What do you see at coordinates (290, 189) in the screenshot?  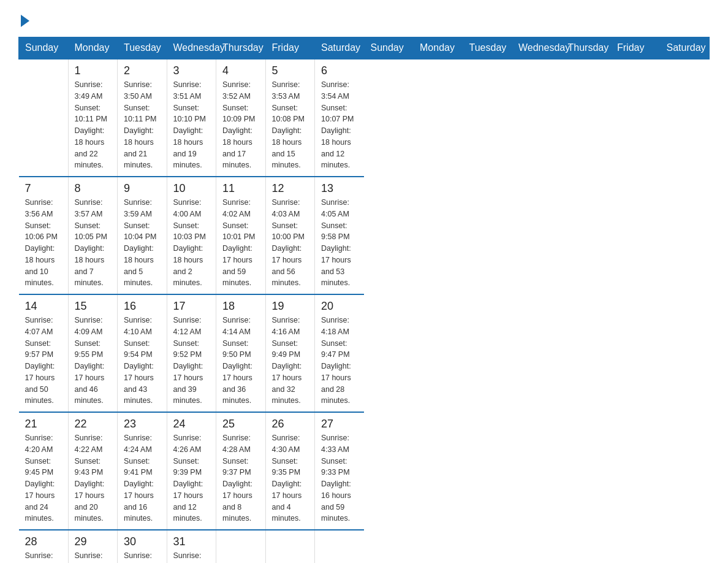 I see `day-number: 12` at bounding box center [290, 189].